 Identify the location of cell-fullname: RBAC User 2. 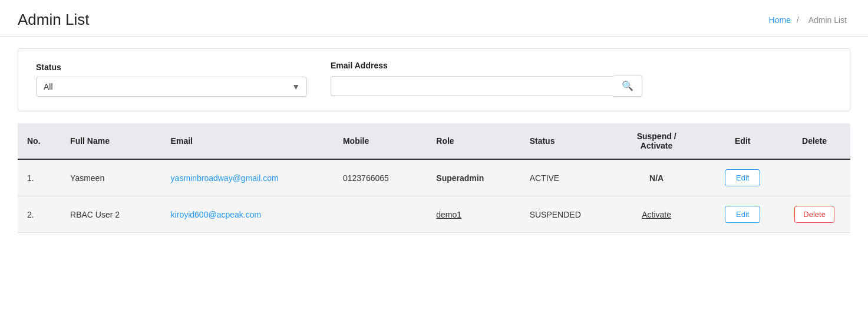
(111, 215).